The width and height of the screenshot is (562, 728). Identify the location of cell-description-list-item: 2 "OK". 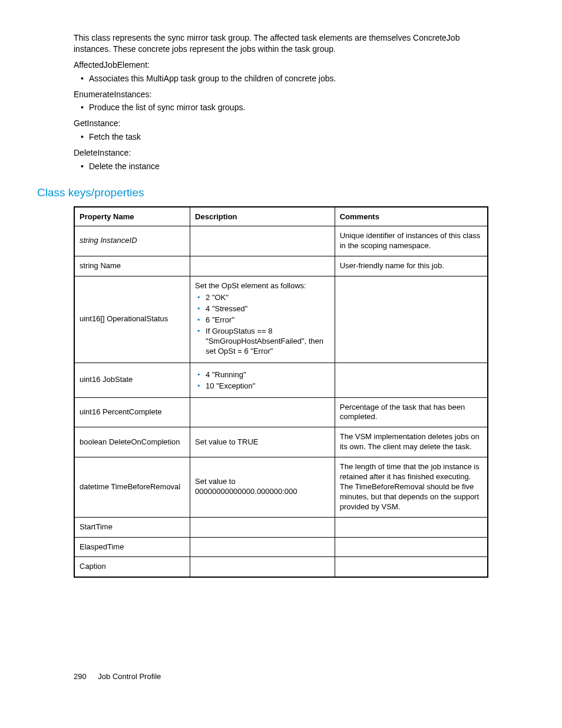
(267, 298).